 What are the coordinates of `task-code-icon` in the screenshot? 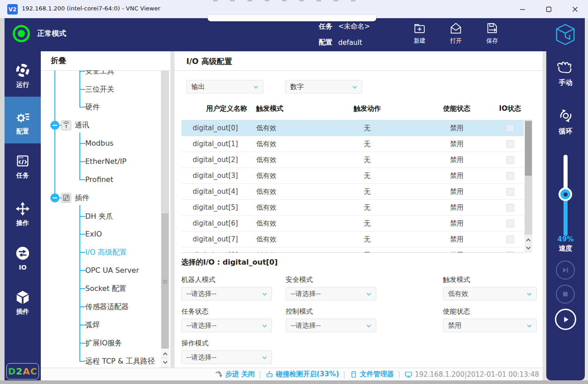 It's located at (23, 161).